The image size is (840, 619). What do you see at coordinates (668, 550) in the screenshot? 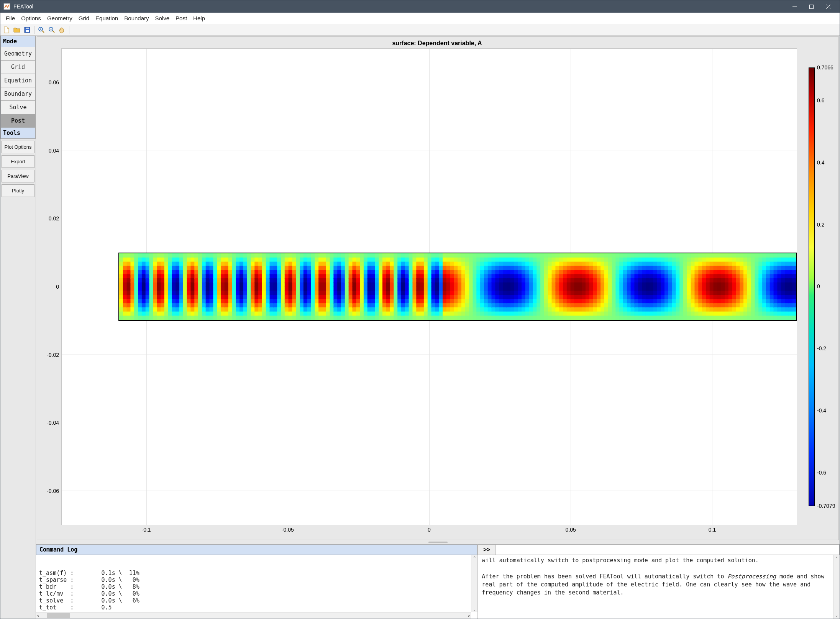
I see `command-input` at bounding box center [668, 550].